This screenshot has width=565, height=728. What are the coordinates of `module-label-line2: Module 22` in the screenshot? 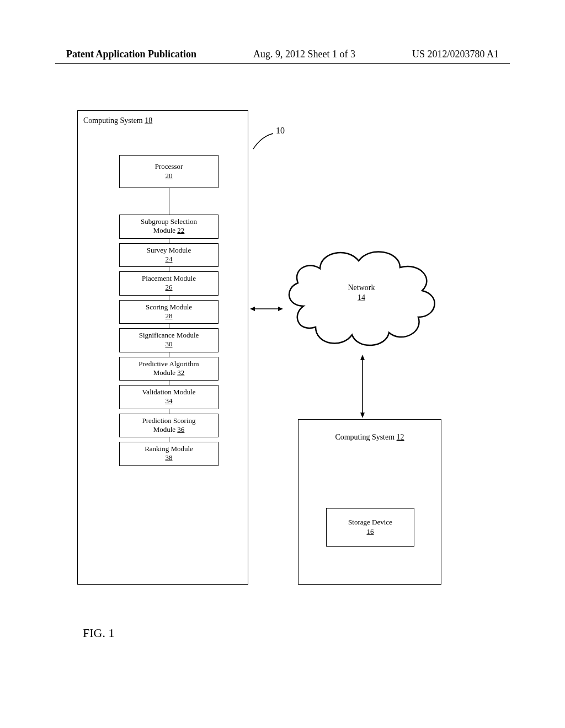 It's located at (169, 231).